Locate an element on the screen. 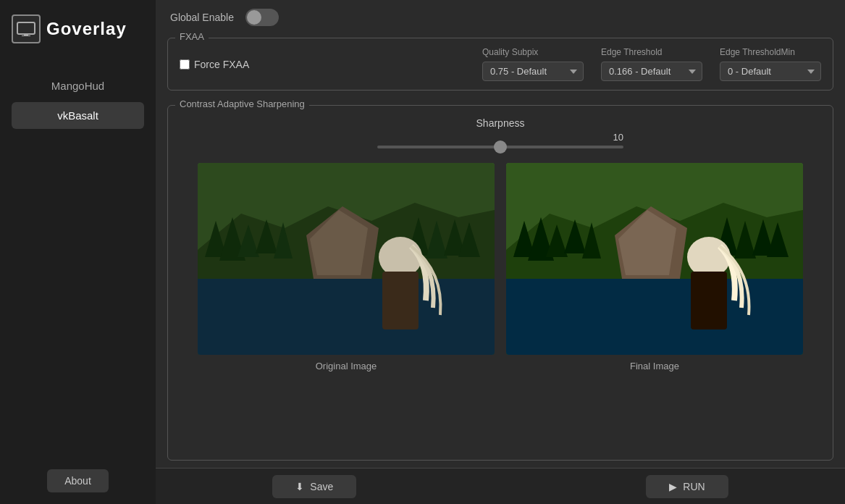 The height and width of the screenshot is (504, 845). global-enable-row: Global Enable is located at coordinates (500, 17).